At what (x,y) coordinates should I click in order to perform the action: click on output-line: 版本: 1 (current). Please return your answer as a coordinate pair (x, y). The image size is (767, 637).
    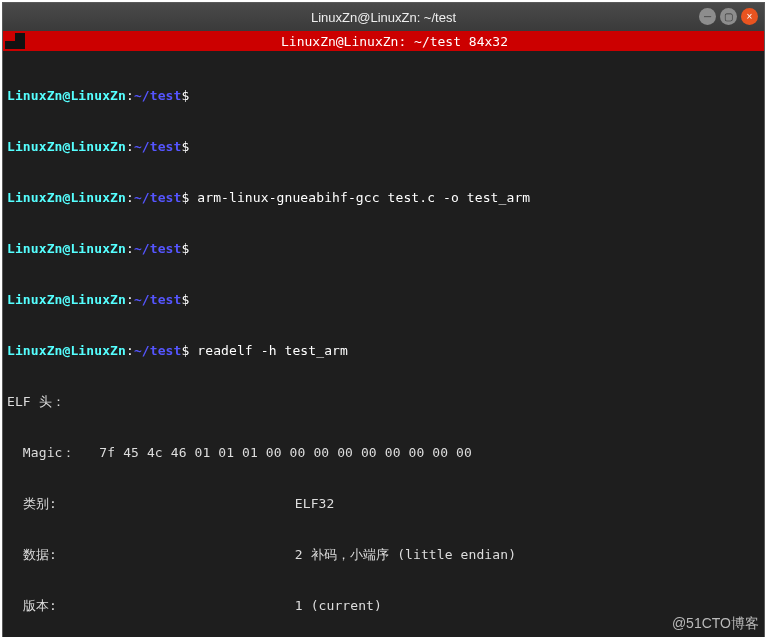
    Looking at the image, I should click on (384, 606).